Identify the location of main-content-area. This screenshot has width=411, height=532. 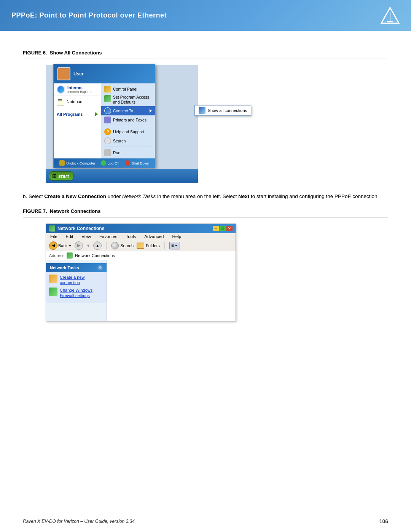
(171, 291).